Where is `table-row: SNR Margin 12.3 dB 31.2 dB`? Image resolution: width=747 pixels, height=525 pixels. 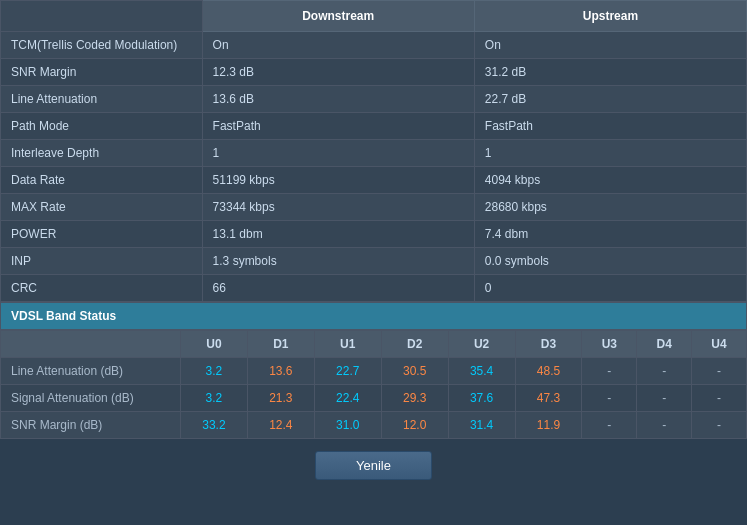
table-row: SNR Margin 12.3 dB 31.2 dB is located at coordinates (374, 72).